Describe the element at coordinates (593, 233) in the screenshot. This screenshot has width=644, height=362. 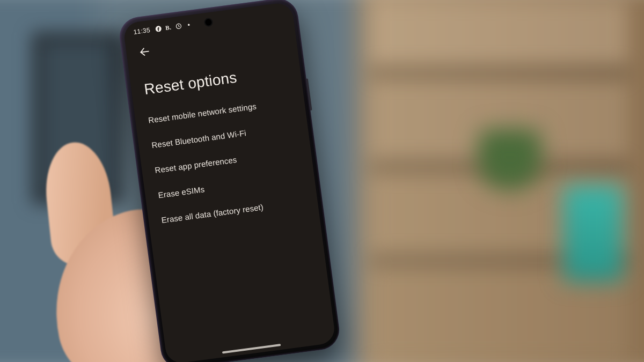
I see `background-book` at that location.